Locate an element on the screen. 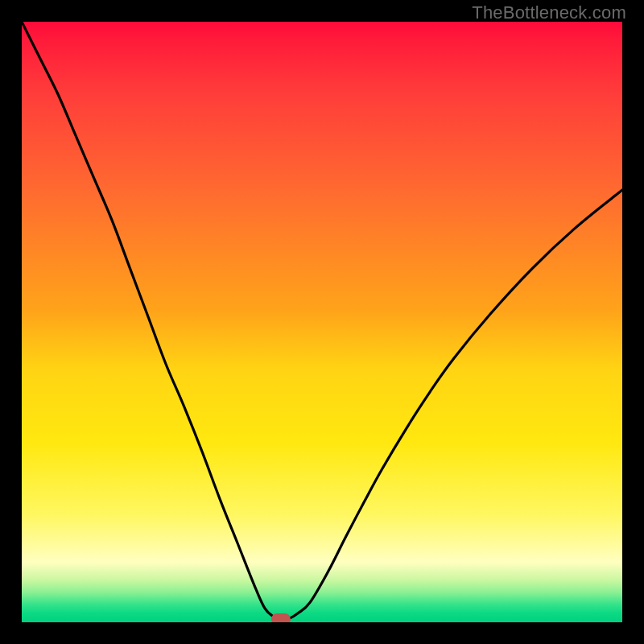 The width and height of the screenshot is (644, 644). watermark-text: TheBottleneck.com is located at coordinates (549, 13).